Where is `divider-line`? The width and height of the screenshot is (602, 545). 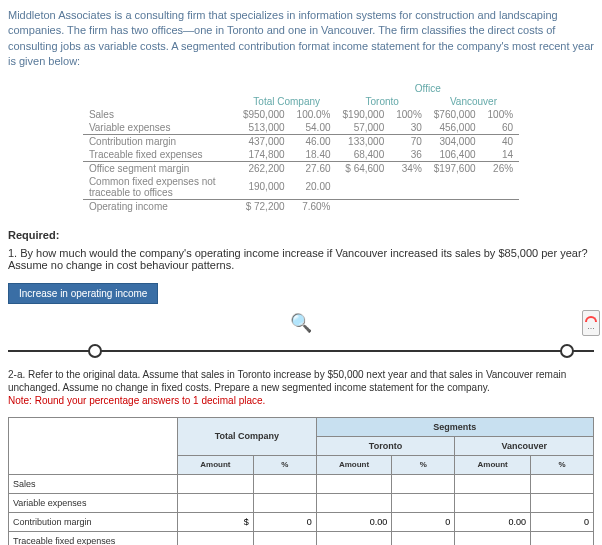 divider-line is located at coordinates (301, 351).